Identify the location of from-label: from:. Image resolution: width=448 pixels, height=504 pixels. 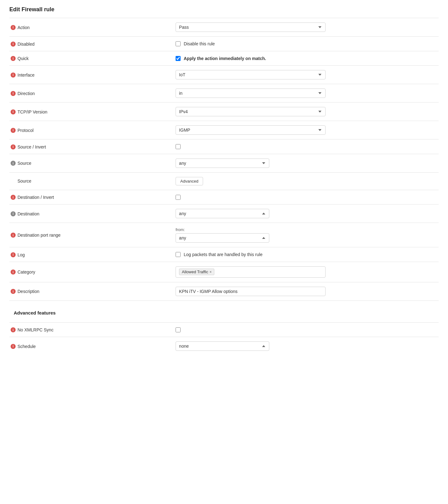
(306, 229).